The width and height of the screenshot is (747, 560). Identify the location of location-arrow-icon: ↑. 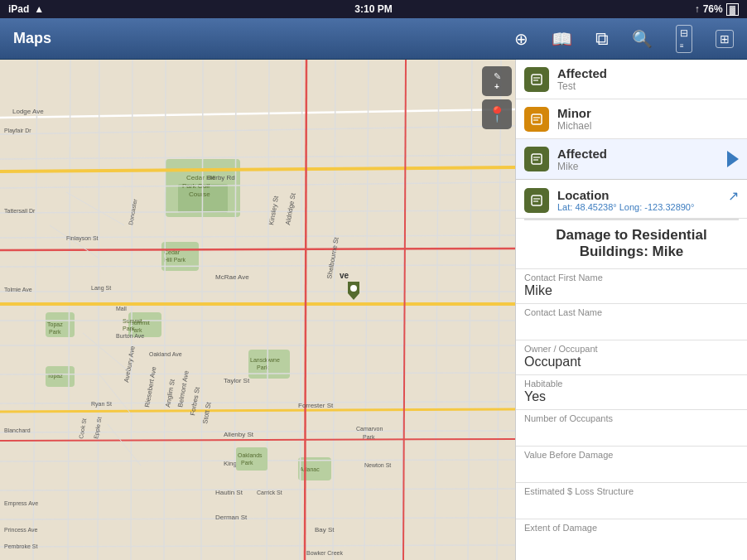
(697, 9).